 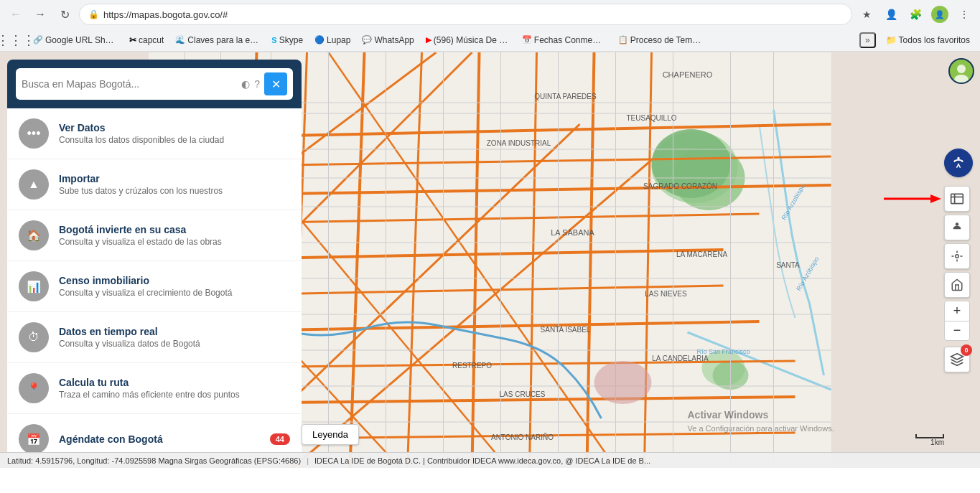 I want to click on menu-item-importar: ▲ Importar Sube tus datos y crúzalos con…, so click(x=154, y=185).